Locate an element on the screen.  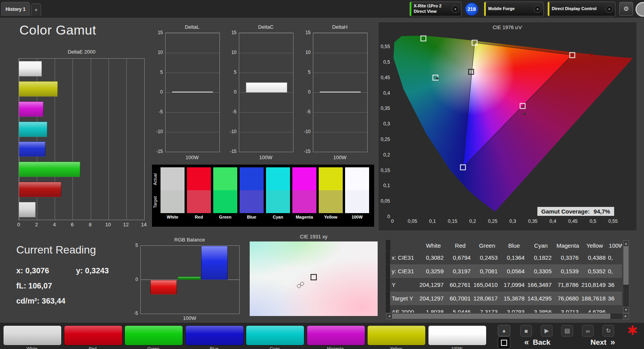
table-cell: 60,2761 is located at coordinates (459, 285).